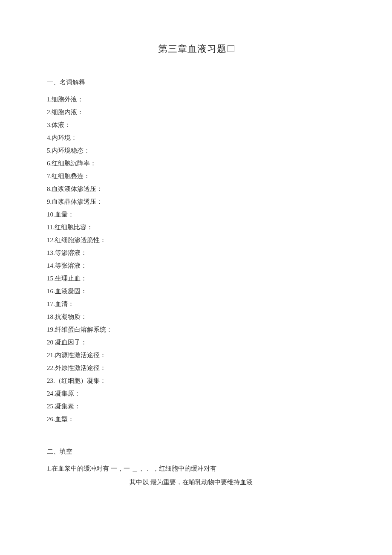  I want to click on term-item: 3.体液：, so click(196, 125).